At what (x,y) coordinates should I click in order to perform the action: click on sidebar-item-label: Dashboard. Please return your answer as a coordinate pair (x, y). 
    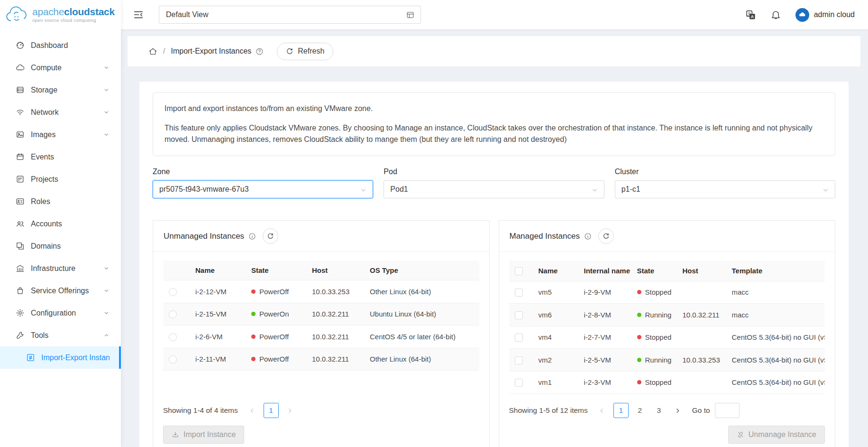
    Looking at the image, I should click on (70, 46).